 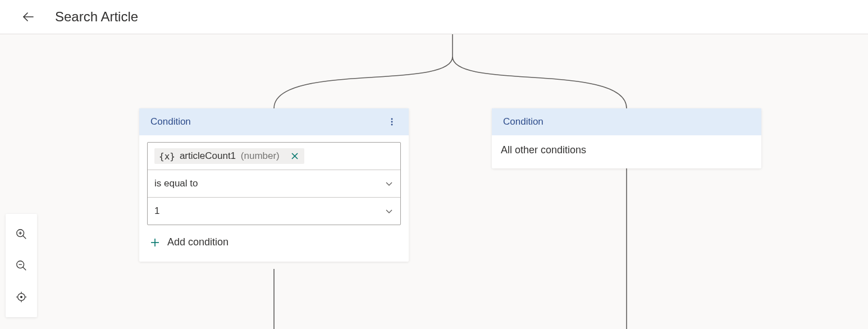 What do you see at coordinates (274, 184) in the screenshot?
I see `condition-rows: {x} articleCount1 (number) is equ` at bounding box center [274, 184].